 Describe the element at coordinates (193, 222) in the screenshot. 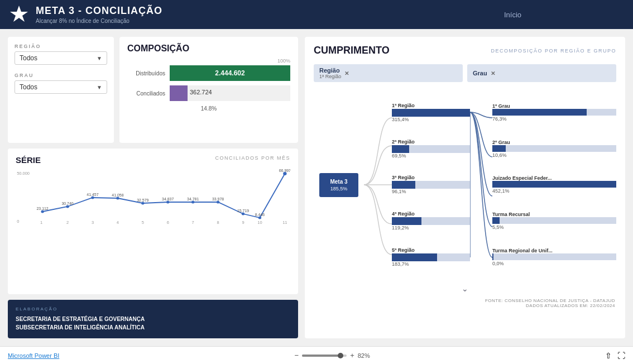

I see `svg-text: 7` at that location.